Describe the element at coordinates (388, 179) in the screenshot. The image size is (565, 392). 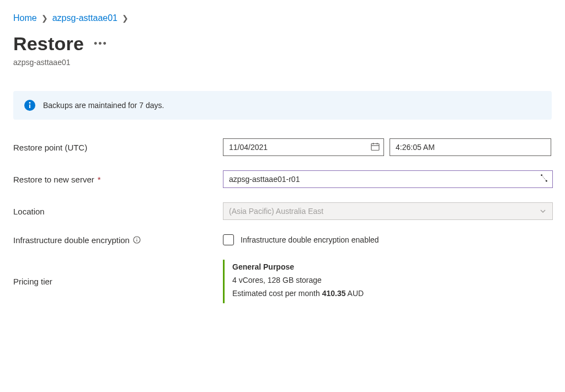
I see `new-server-input` at that location.